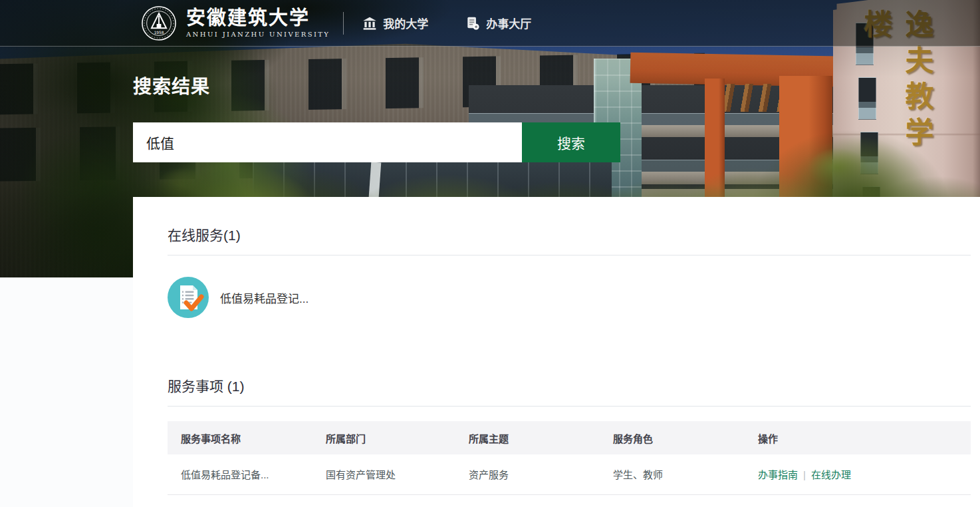  I want to click on cell-department: 国有资产管理处, so click(384, 474).